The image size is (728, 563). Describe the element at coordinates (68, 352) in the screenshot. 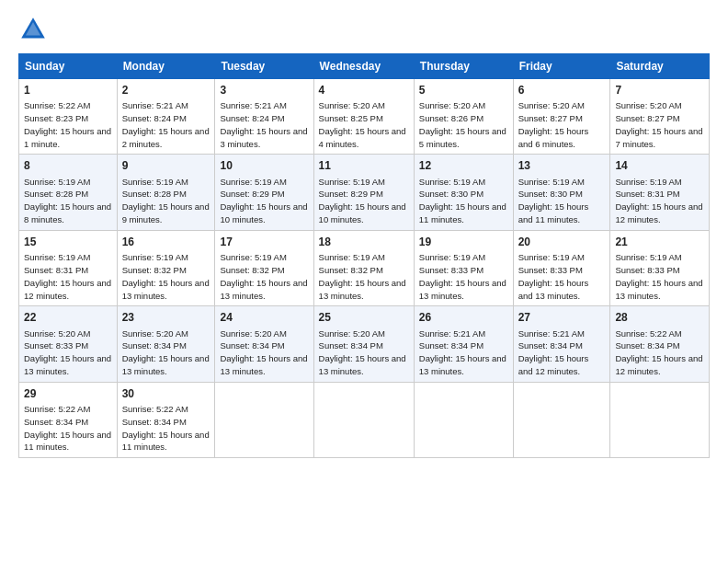

I see `day-info: Sunrise: 5:20 AMSunset: 8:33 PMDaylight:…` at that location.